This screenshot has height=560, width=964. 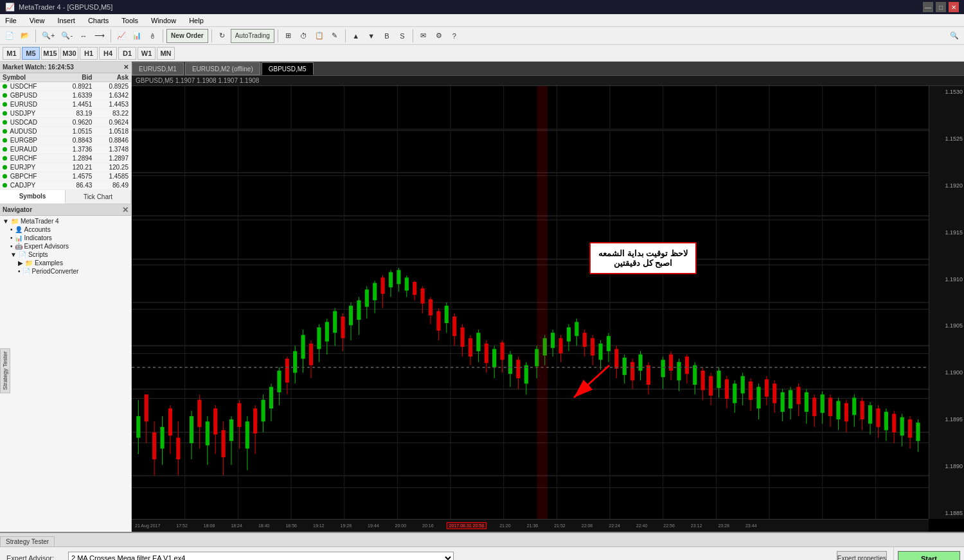 I want to click on candle-chart-button: 🕯, so click(x=152, y=36).